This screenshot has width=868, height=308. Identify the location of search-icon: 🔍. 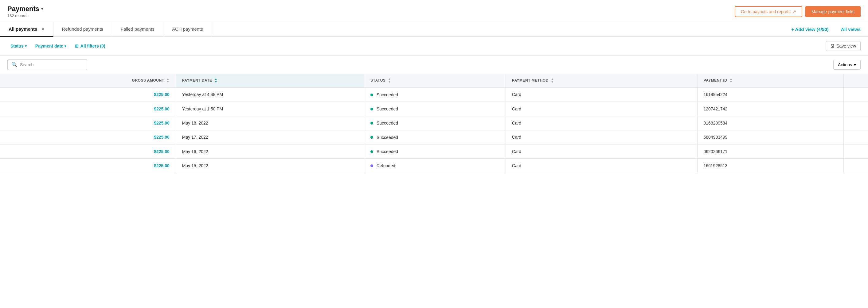
(14, 65).